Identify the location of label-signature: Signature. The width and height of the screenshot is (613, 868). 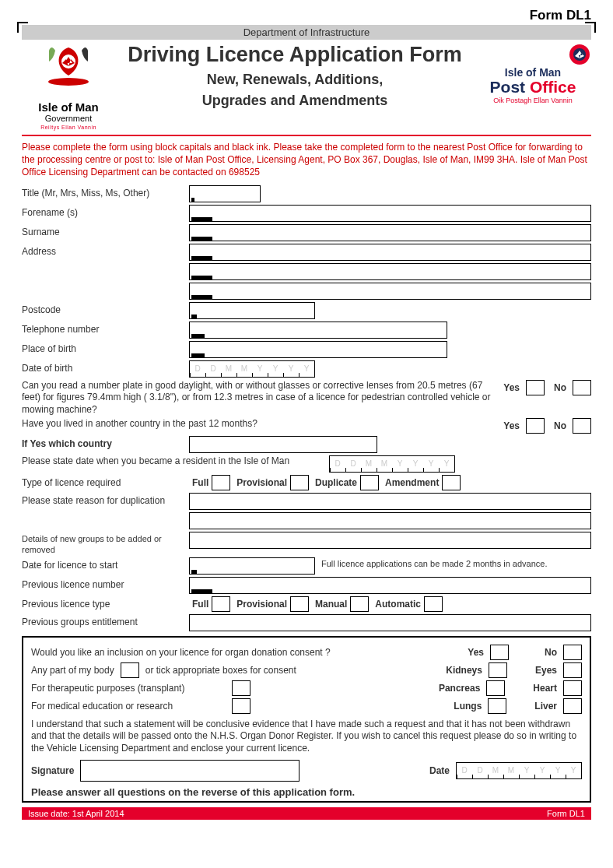
(53, 771).